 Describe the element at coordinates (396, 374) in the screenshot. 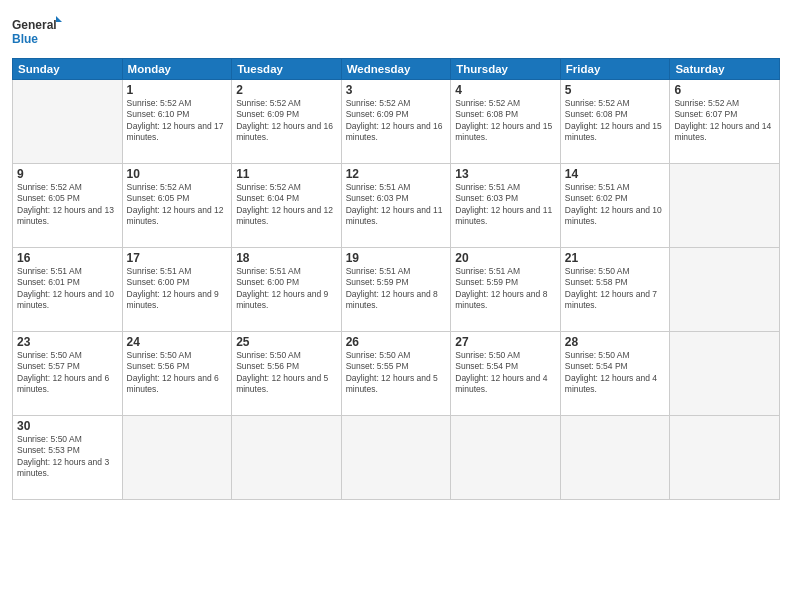

I see `calendar-cell: 26 Sunrise: 5:50 AM Sunset: 5:55 PM Dayl…` at that location.